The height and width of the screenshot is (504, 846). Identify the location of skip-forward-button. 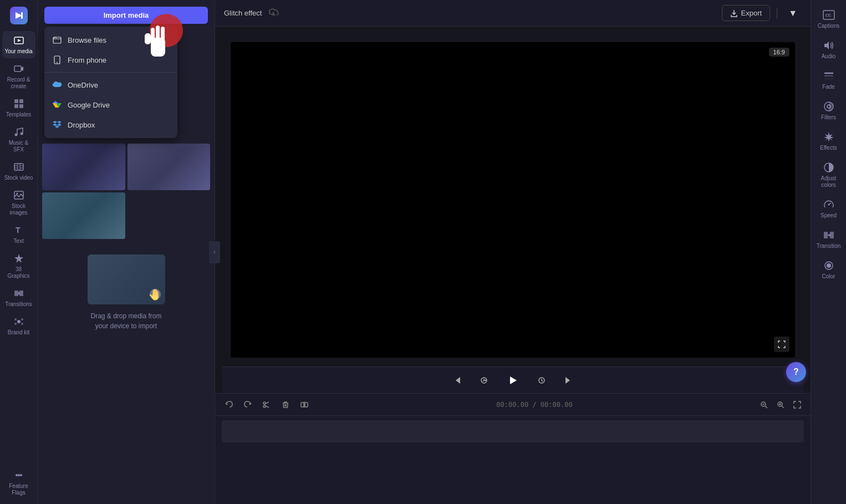
(568, 380).